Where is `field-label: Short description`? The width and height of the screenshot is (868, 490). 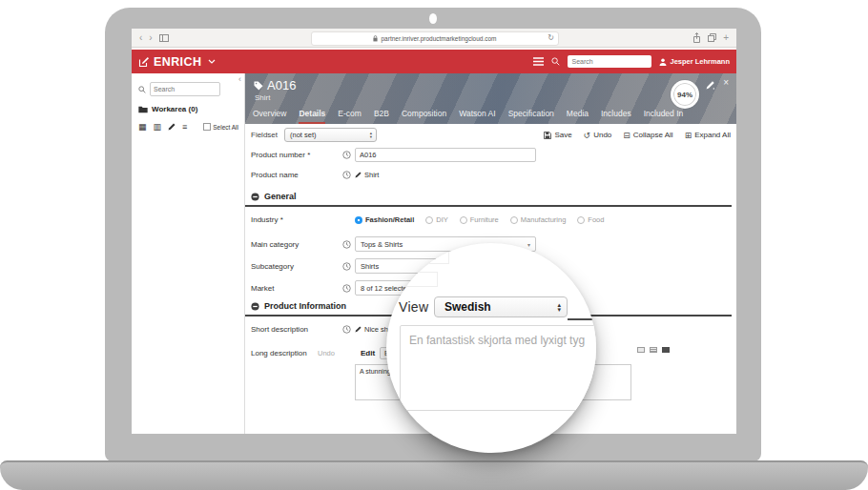
field-label: Short description is located at coordinates (297, 330).